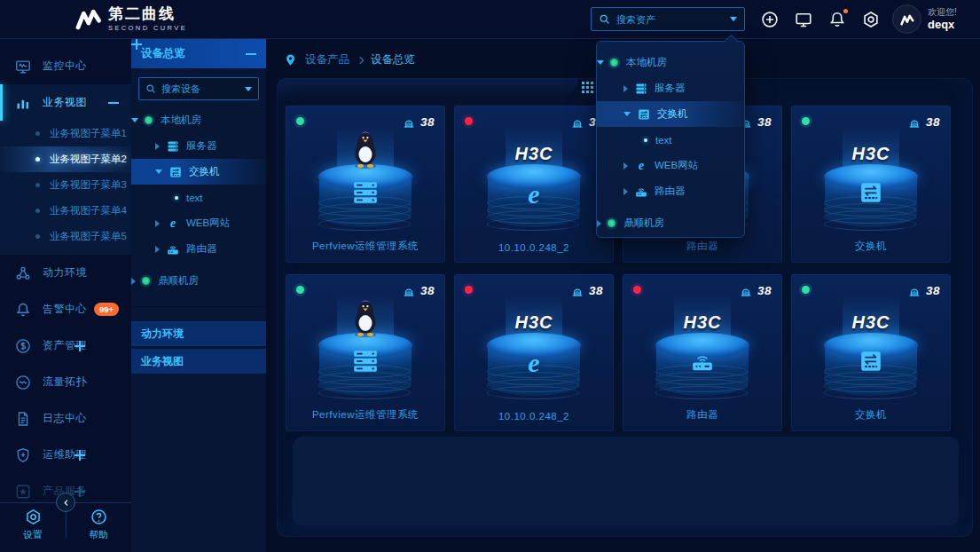 This screenshot has height=552, width=980. I want to click on device-label: 10.10.0.248_2, so click(534, 248).